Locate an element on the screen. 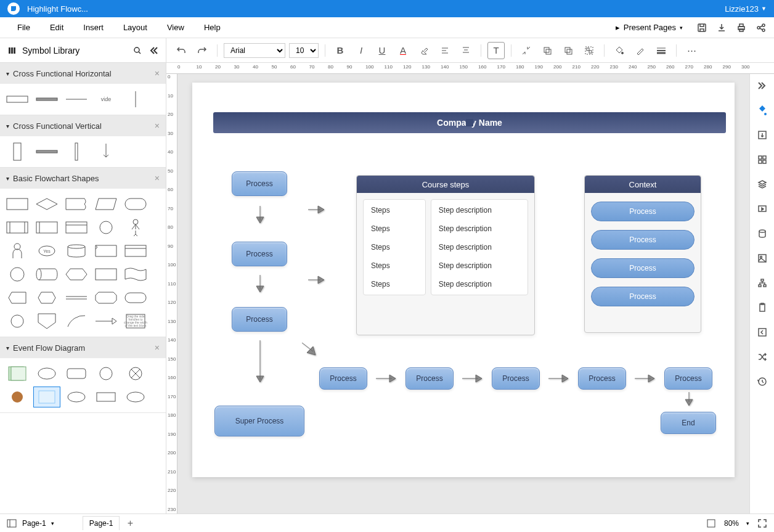  fullscreen-icon is located at coordinates (762, 523).